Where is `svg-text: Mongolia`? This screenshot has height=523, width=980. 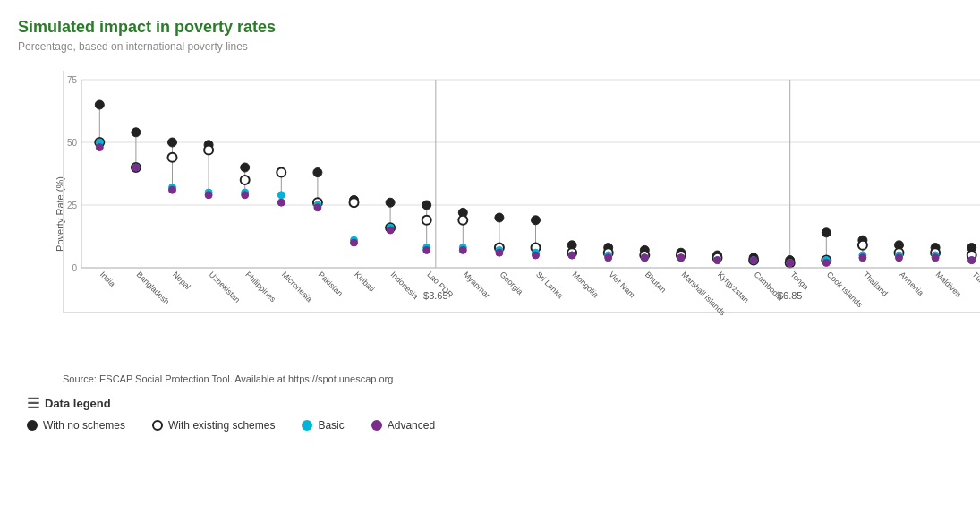
svg-text: Mongolia is located at coordinates (585, 285).